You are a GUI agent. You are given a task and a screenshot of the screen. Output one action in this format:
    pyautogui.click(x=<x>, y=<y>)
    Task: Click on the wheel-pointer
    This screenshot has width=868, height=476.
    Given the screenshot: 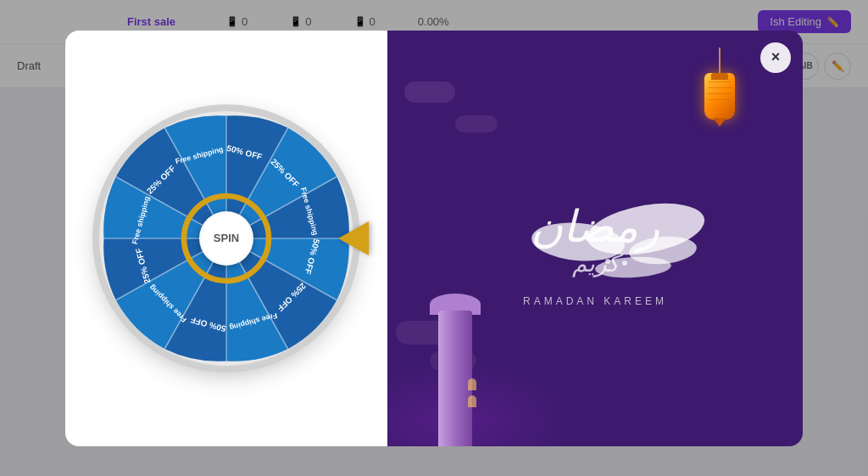 What is the action you would take?
    pyautogui.click(x=353, y=238)
    